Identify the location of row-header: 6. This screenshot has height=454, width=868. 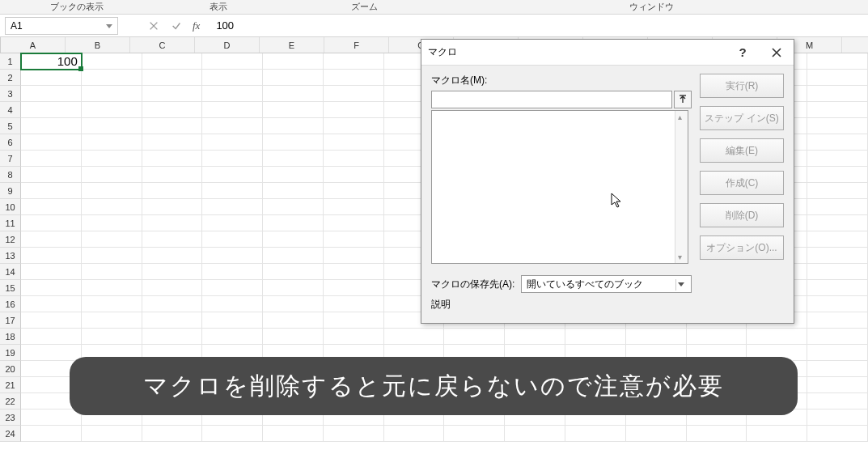
(11, 142).